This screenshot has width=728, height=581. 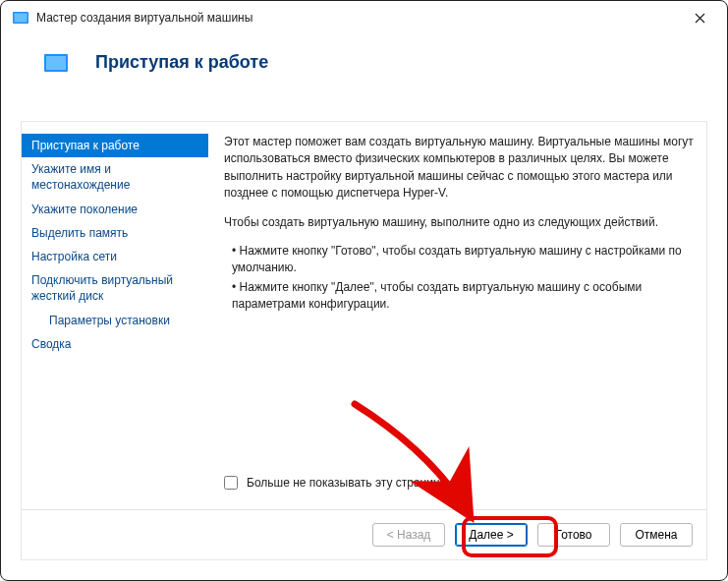 I want to click on dont-show-again-row: Больше не показывать эту страницу, so click(x=333, y=483).